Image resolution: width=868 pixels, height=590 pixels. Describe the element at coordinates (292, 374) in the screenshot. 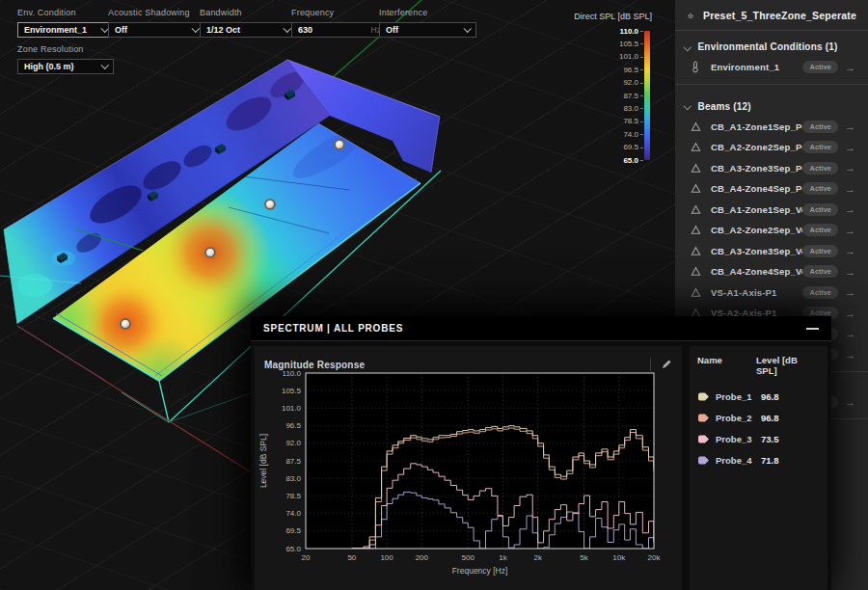

I see `y-tick-label: 110.0` at that location.